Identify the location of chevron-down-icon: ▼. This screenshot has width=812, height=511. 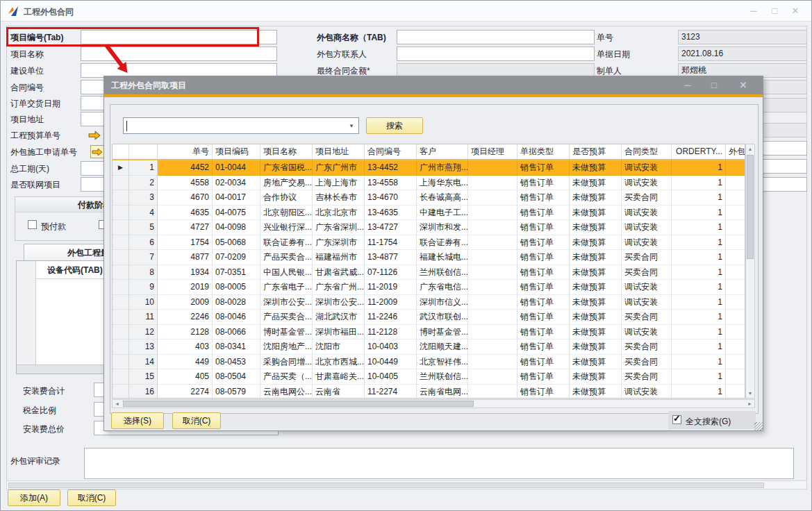
(351, 126).